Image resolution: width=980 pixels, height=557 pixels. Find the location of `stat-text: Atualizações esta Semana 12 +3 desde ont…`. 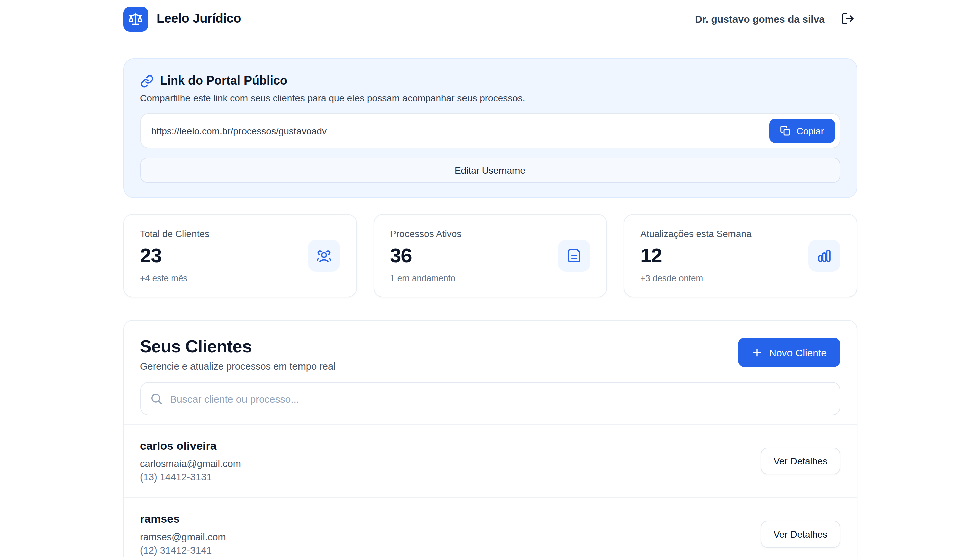

stat-text: Atualizações esta Semana 12 +3 desde ont… is located at coordinates (696, 256).